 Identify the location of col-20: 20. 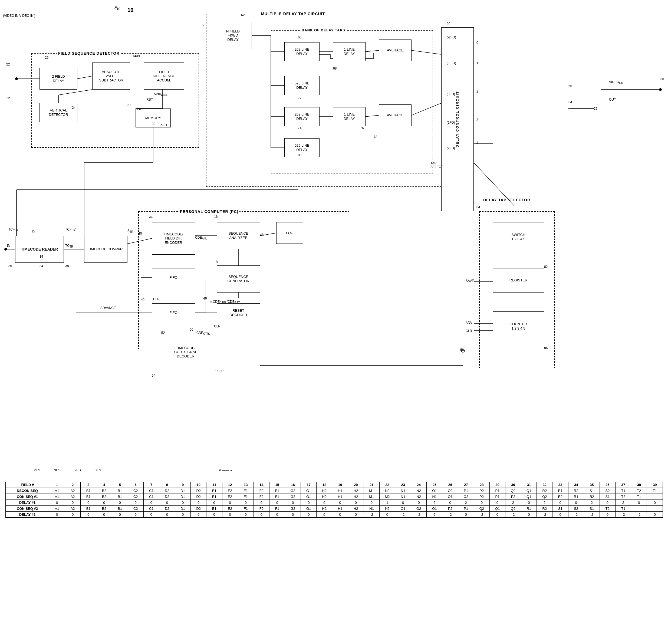
(356, 485).